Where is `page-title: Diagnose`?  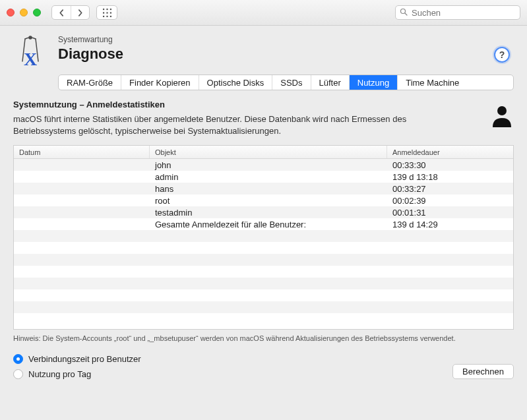 page-title: Diagnose is located at coordinates (91, 54).